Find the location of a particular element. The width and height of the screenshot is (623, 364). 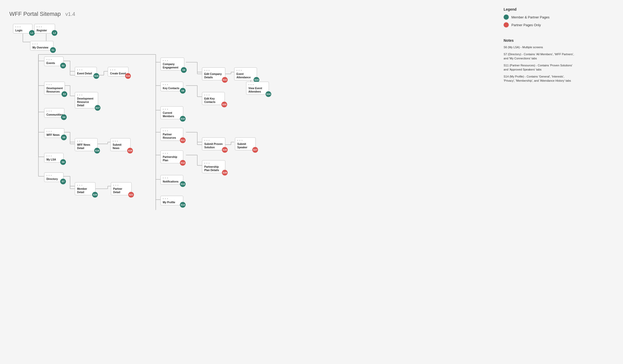

node-create-event: • • • Create Event S16 is located at coordinates (118, 72).